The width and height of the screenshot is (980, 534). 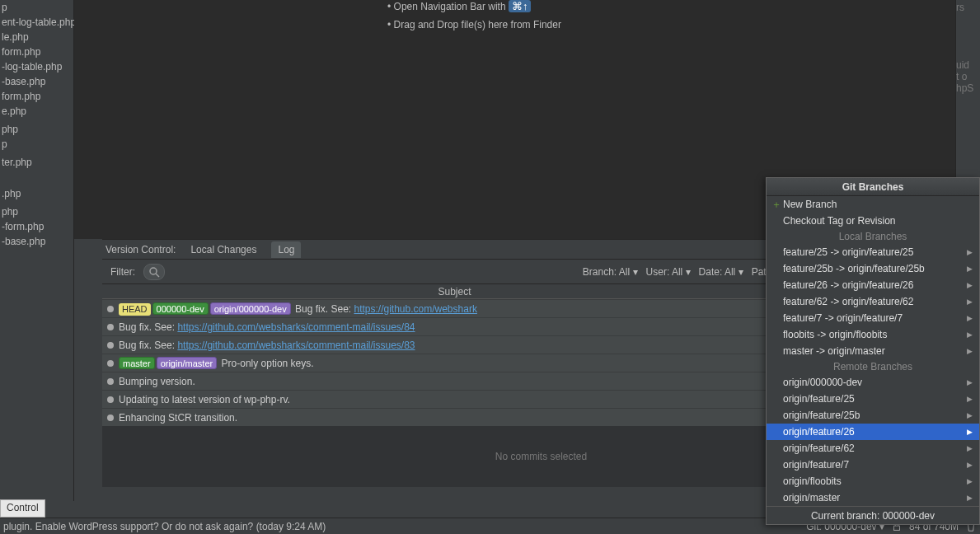 I want to click on vc-label: Version Control:, so click(x=140, y=250).